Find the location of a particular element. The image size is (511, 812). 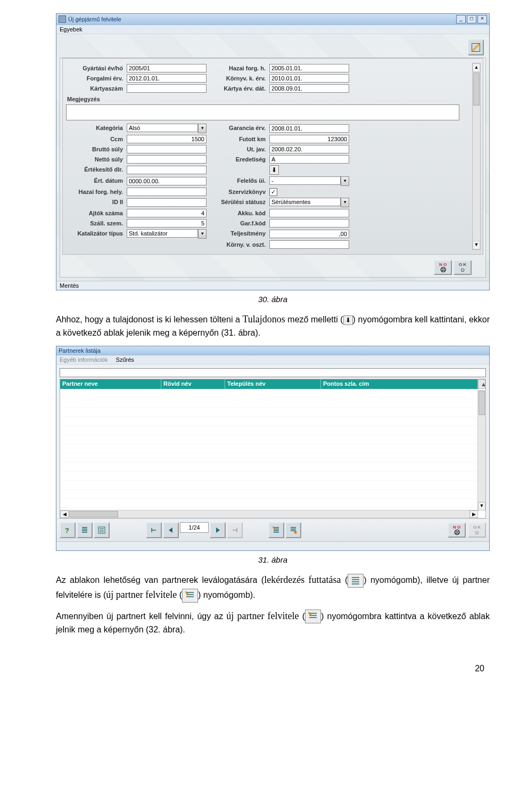

field-utjav is located at coordinates (309, 149).